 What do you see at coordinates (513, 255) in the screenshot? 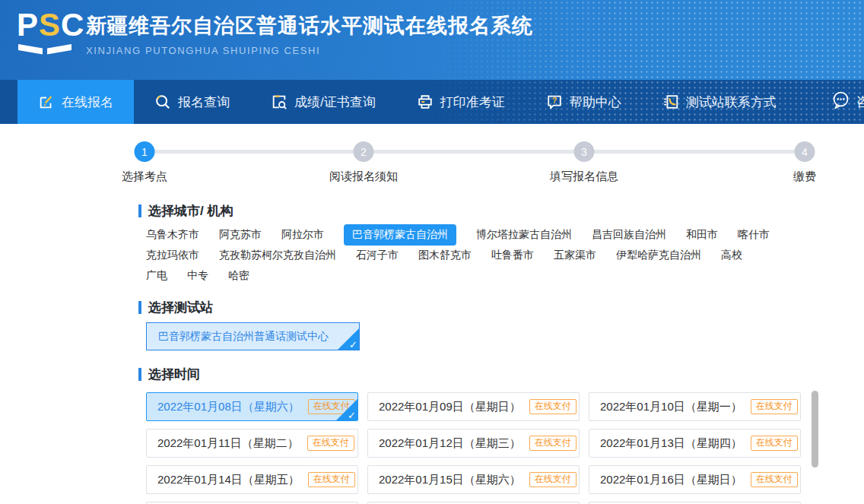
I see `city-chip: 吐鲁番市` at bounding box center [513, 255].